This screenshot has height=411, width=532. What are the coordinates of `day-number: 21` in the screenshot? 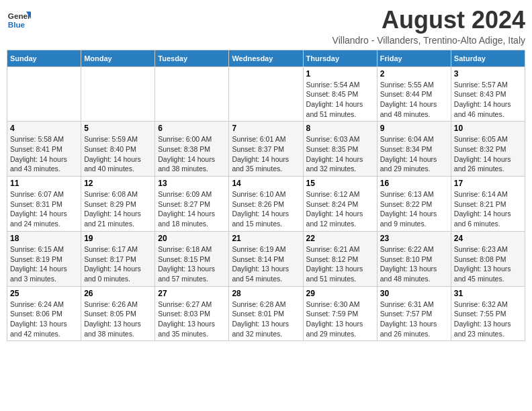 It's located at (266, 238).